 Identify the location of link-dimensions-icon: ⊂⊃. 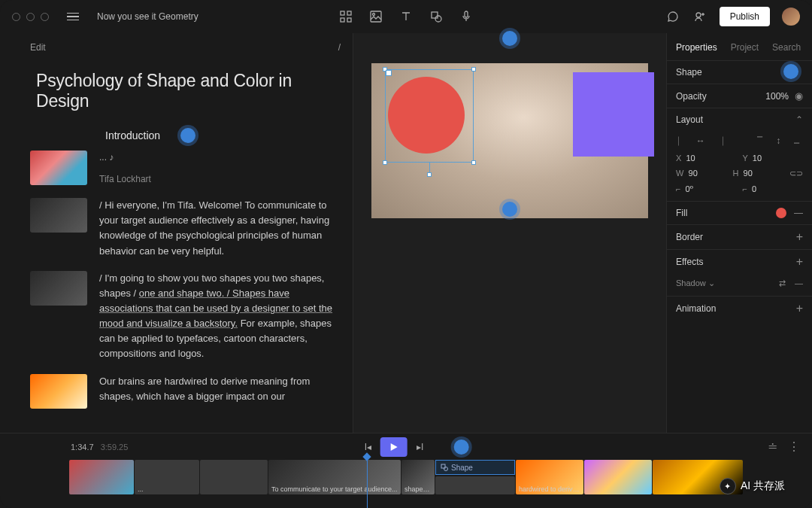
(796, 173).